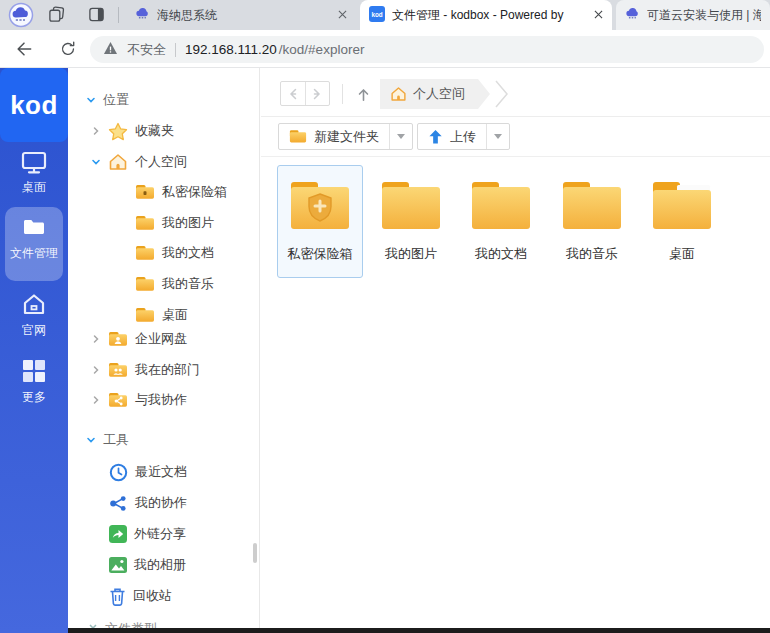 The image size is (770, 633). What do you see at coordinates (174, 284) in the screenshot?
I see `tree-item-my-music: 我的音乐` at bounding box center [174, 284].